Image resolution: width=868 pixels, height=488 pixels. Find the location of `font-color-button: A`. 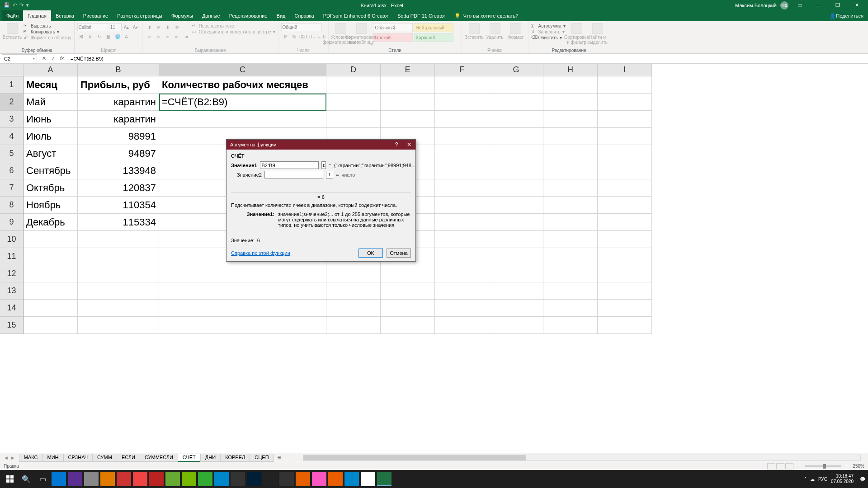

font-color-button: A is located at coordinates (127, 37).